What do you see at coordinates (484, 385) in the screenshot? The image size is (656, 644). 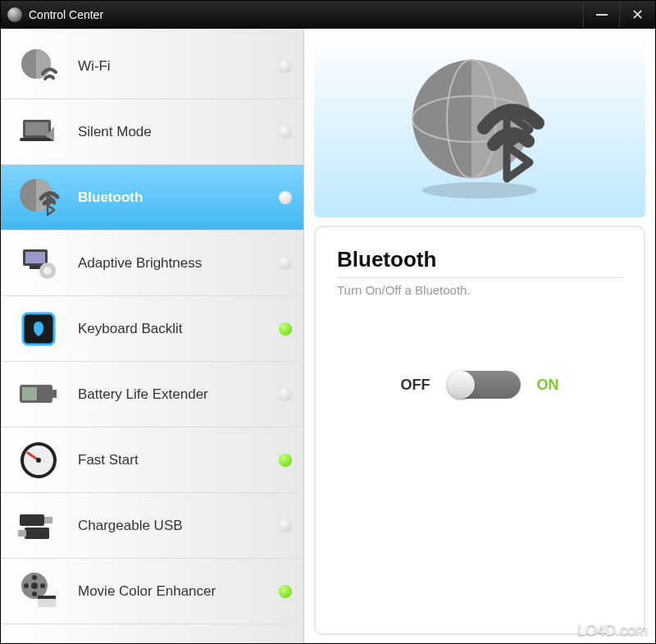 I see `bluetooth-toggle` at bounding box center [484, 385].